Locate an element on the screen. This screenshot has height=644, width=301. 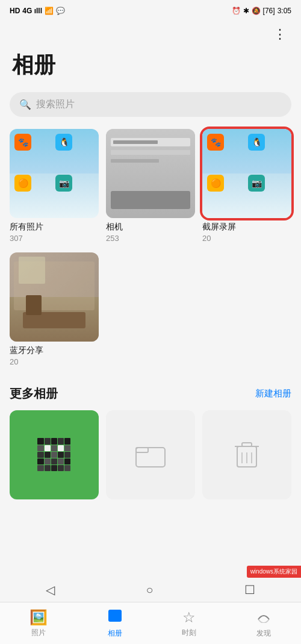
more-album-thumb-minecraft is located at coordinates (54, 455).